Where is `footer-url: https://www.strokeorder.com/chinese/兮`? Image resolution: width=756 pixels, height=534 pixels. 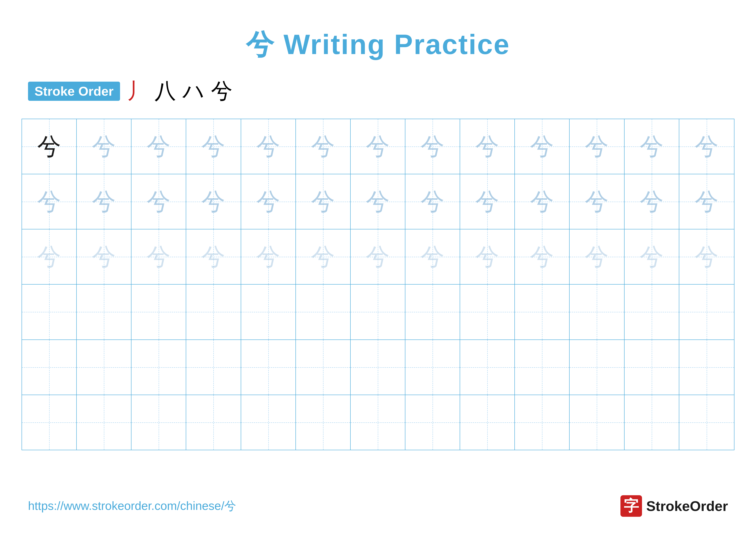 footer-url: https://www.strokeorder.com/chinese/兮 is located at coordinates (132, 506).